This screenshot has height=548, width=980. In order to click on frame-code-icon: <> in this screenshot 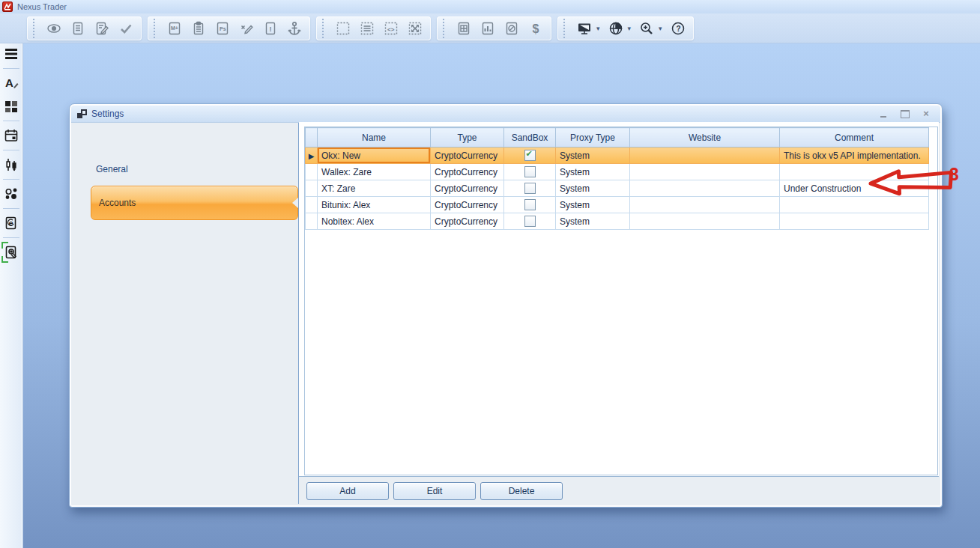, I will do `click(391, 28)`.